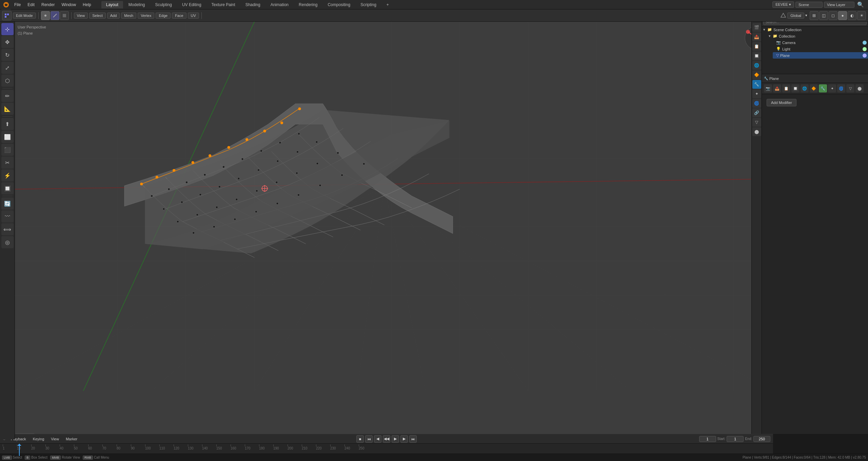 Image resolution: width=868 pixels, height=461 pixels. Describe the element at coordinates (757, 113) in the screenshot. I see `constraints-icon: 🔗` at that location.